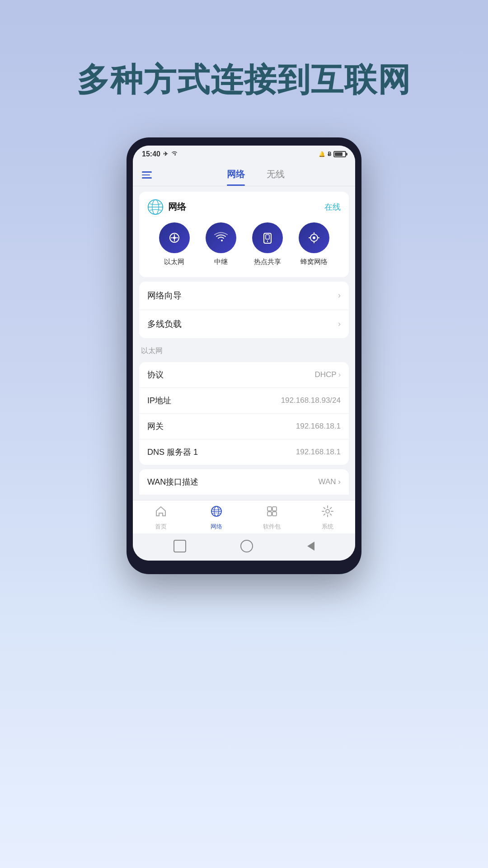 The width and height of the screenshot is (488, 868). Describe the element at coordinates (155, 426) in the screenshot. I see `gateway-key: 网关` at that location.